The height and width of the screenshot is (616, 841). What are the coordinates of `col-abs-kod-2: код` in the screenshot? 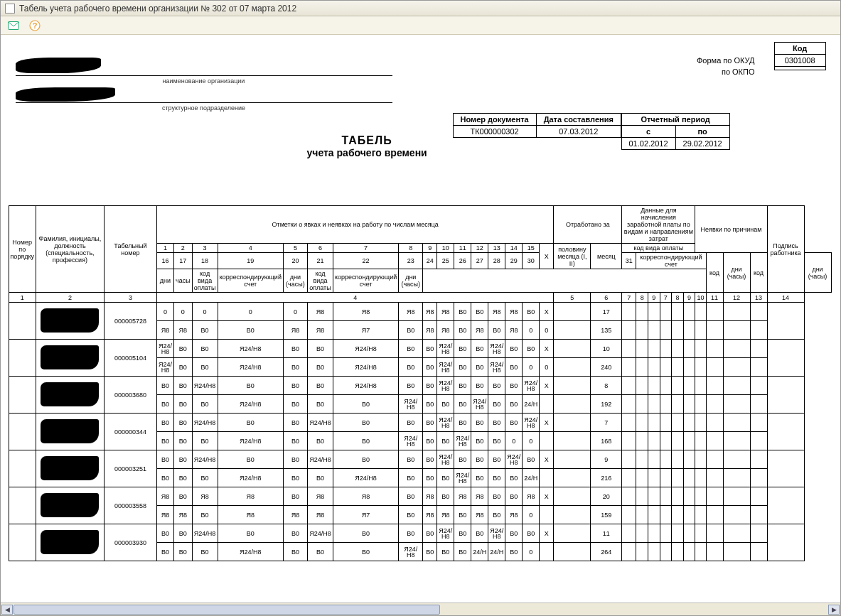 It's located at (759, 273).